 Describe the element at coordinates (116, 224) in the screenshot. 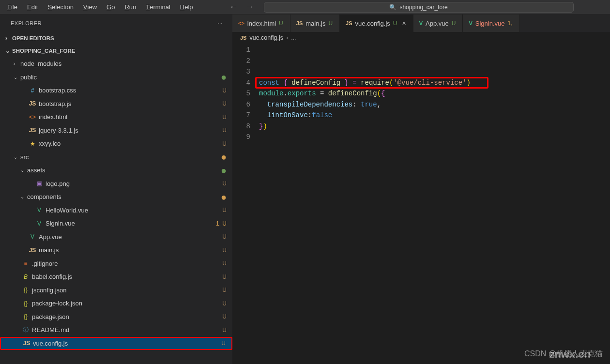

I see `file-Signin.vue: VSignin.vue1, U` at that location.